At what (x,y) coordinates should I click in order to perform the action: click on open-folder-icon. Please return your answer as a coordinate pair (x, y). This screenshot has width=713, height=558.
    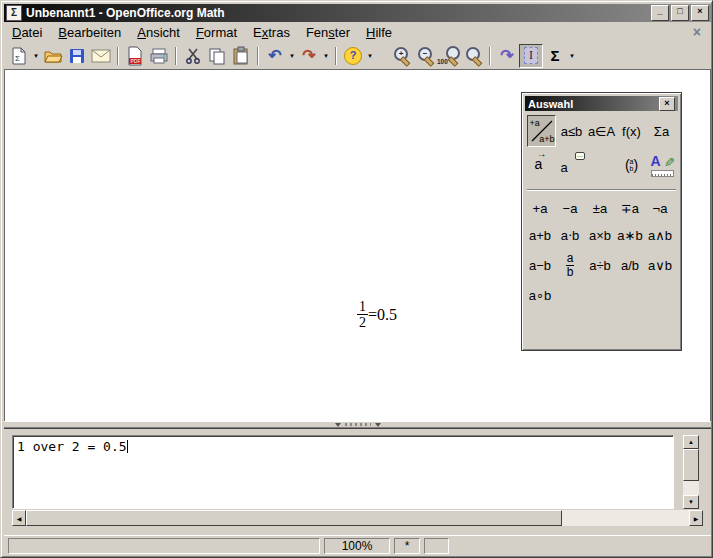
    Looking at the image, I should click on (53, 56).